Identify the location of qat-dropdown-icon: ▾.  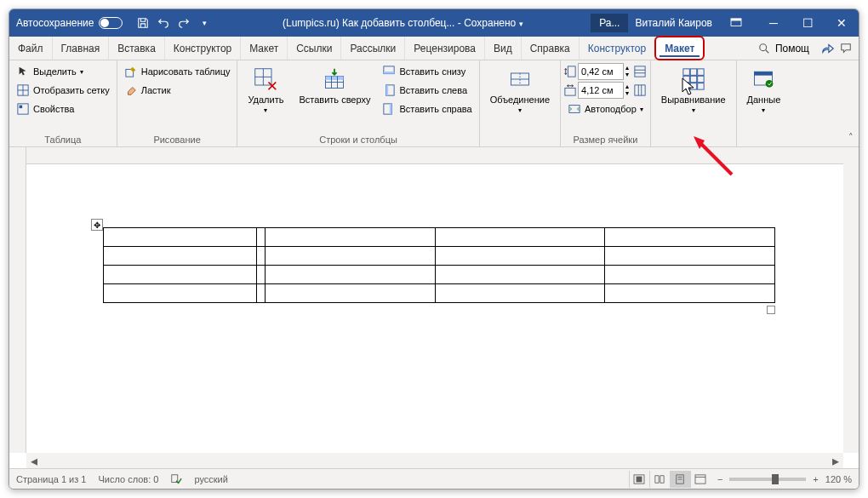
(204, 23).